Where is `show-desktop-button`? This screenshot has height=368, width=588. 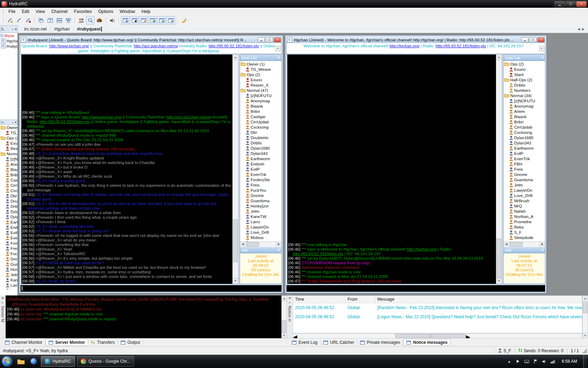
show-desktop-button is located at coordinates (585, 361).